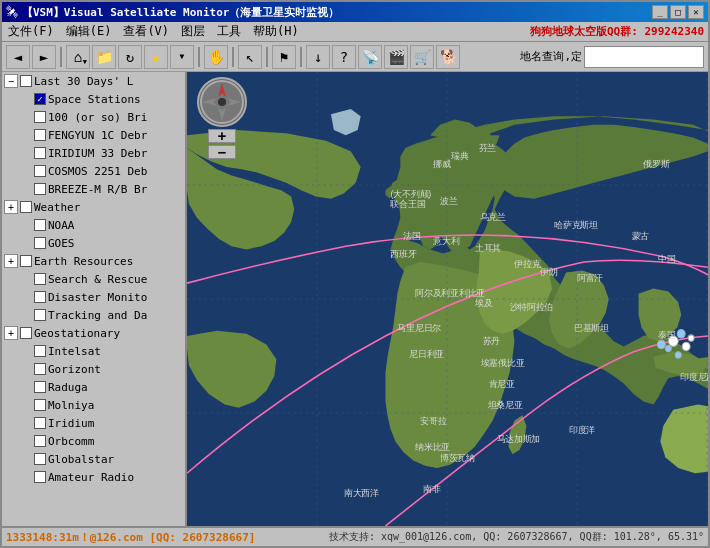  What do you see at coordinates (276, 32) in the screenshot?
I see `menu-help: 帮助(H)` at bounding box center [276, 32].